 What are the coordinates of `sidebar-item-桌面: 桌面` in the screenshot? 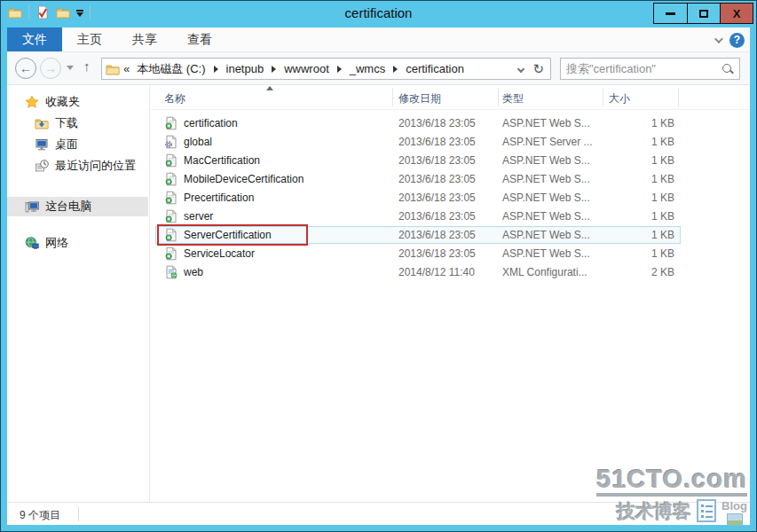 It's located at (78, 145).